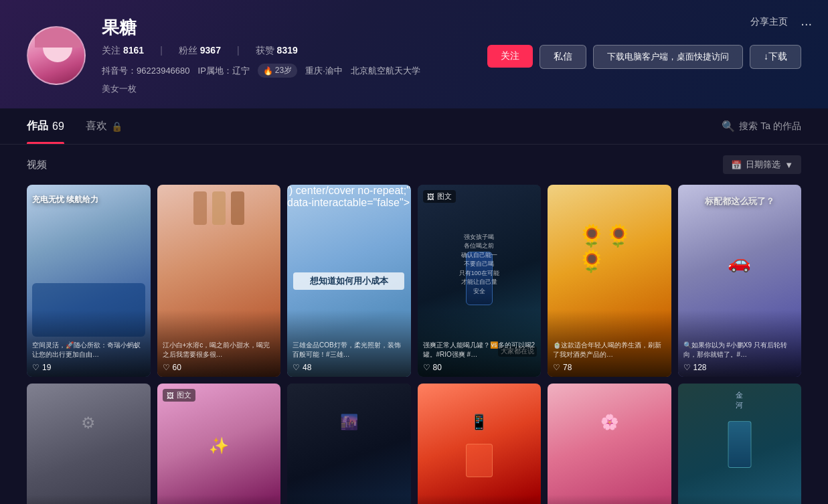  Describe the element at coordinates (265, 51) in the screenshot. I see `likes-label: 获赞` at that location.